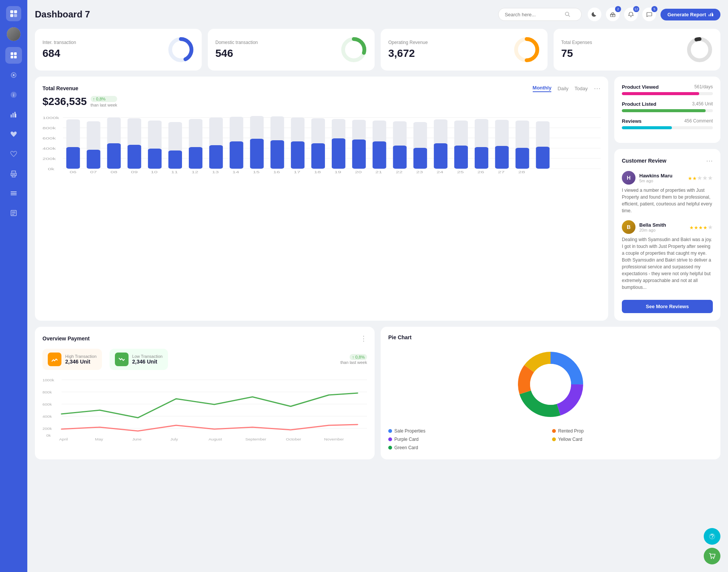 The width and height of the screenshot is (728, 572). Describe the element at coordinates (137, 439) in the screenshot. I see `svg-text: June` at that location.